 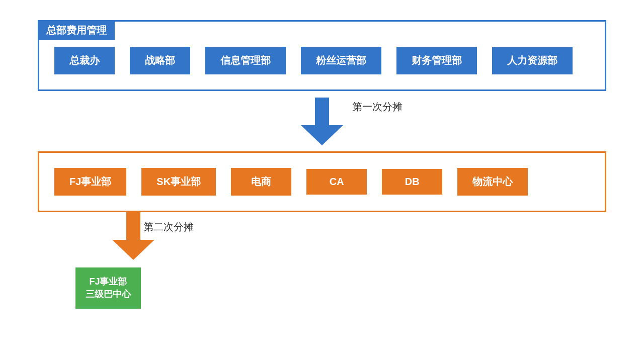 I want to click on green-tag-fj-center: FJ事业部三级巴中心, so click(x=108, y=288).